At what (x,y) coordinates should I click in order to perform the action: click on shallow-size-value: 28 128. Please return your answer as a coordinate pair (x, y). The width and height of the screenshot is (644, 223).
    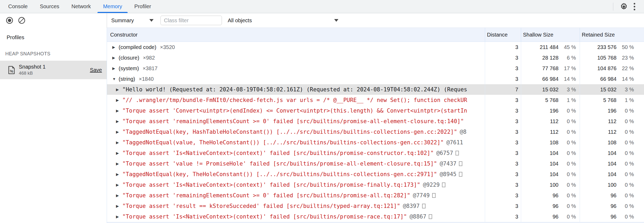
    Looking at the image, I should click on (550, 58).